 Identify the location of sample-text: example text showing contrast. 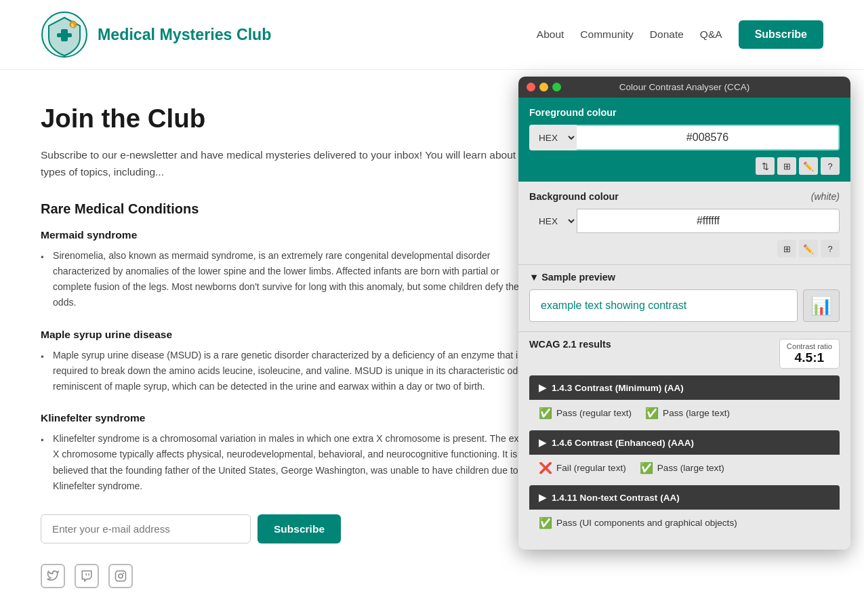
(663, 306).